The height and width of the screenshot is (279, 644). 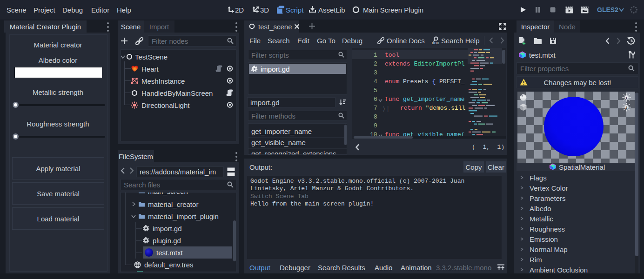 What do you see at coordinates (436, 43) in the screenshot?
I see `svg-text: DOC` at bounding box center [436, 43].